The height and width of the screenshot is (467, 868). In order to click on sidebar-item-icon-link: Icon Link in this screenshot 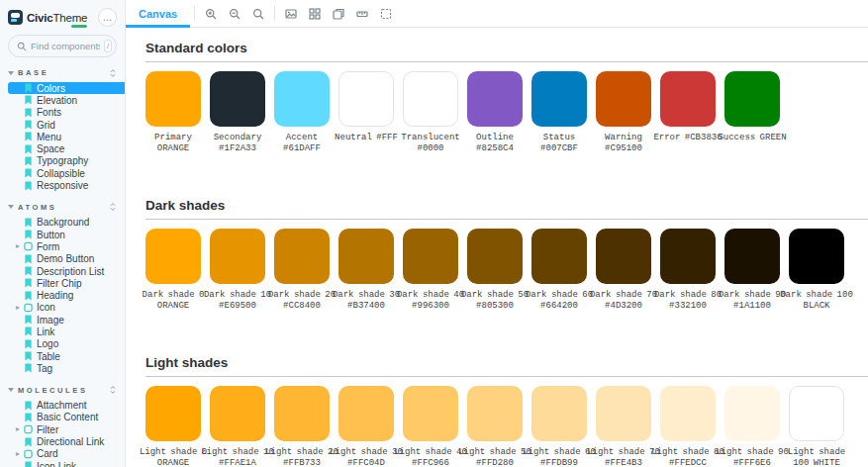, I will do `click(66, 463)`.